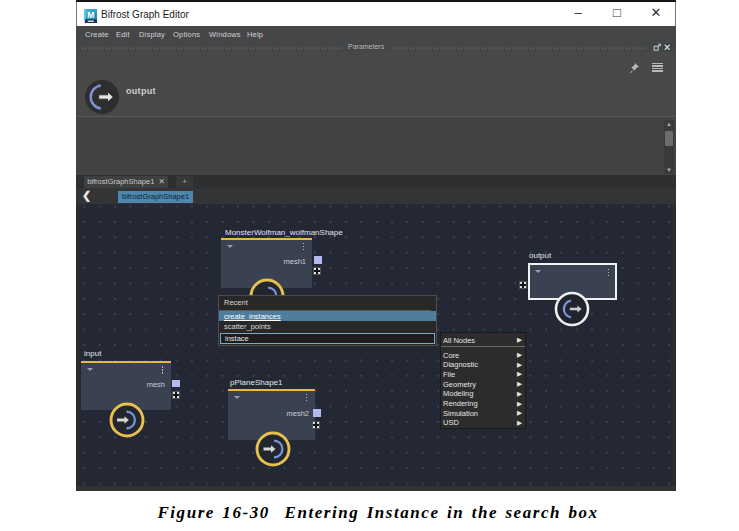 This screenshot has height=531, width=739. What do you see at coordinates (90, 15) in the screenshot?
I see `svg-text: M` at bounding box center [90, 15].